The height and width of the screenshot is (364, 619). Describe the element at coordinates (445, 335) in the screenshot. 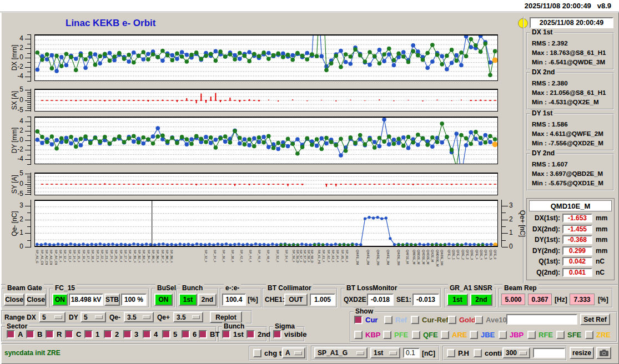

I see `show-are-checkbox` at that location.